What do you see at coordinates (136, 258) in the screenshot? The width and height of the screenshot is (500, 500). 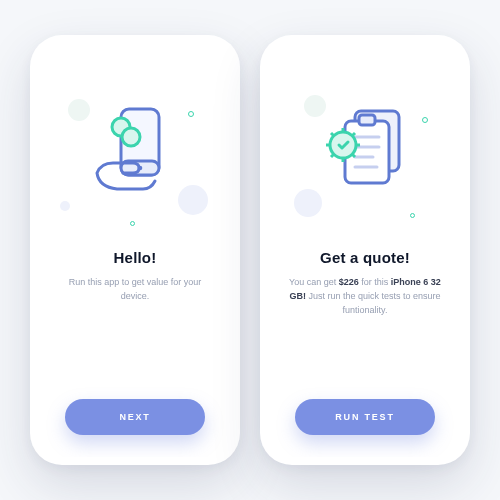 I see `screen-title: Hello!` at bounding box center [136, 258].